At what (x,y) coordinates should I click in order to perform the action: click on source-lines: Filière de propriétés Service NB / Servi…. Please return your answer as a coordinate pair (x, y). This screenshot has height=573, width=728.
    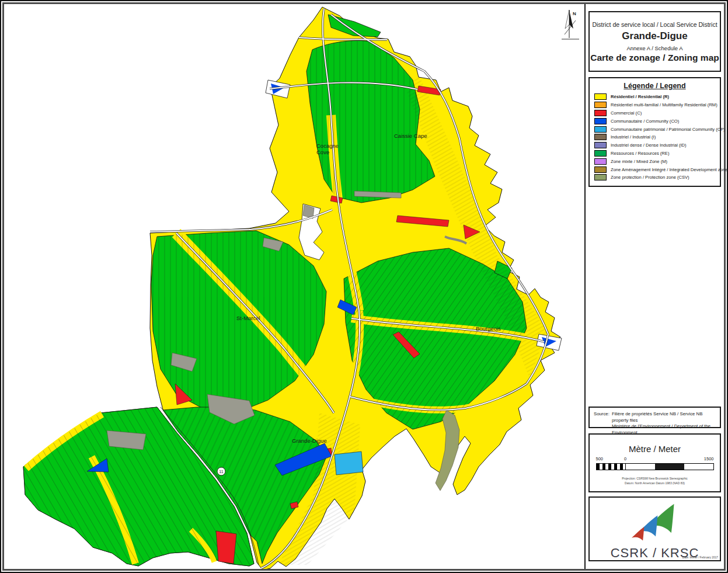
    Looking at the image, I should click on (664, 423).